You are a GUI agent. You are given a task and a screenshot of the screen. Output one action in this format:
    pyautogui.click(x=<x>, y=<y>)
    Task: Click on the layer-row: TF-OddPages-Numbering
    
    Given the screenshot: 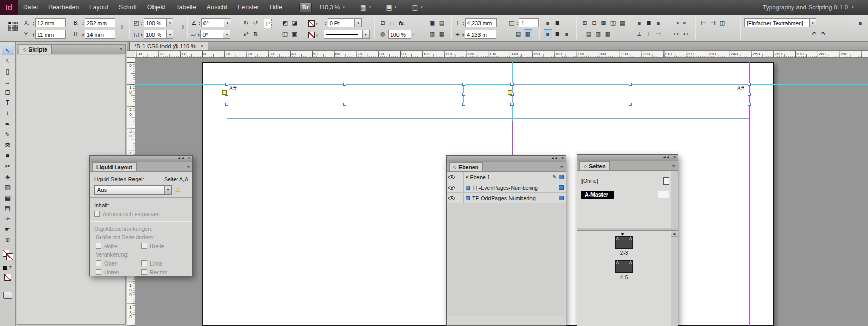 What is the action you would take?
    pyautogui.click(x=506, y=198)
    